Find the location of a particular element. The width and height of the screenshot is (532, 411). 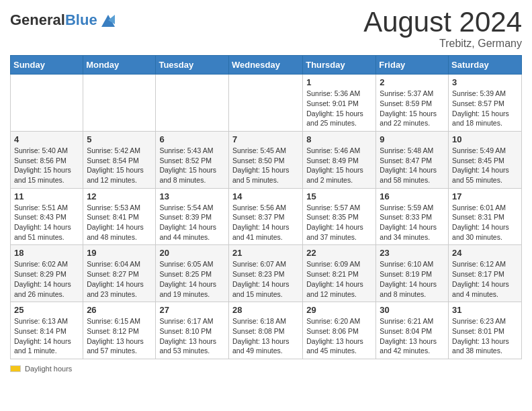

day-info: Sunrise: 5:48 AM Sunset: 8:47 PM Dayligh… is located at coordinates (412, 165).